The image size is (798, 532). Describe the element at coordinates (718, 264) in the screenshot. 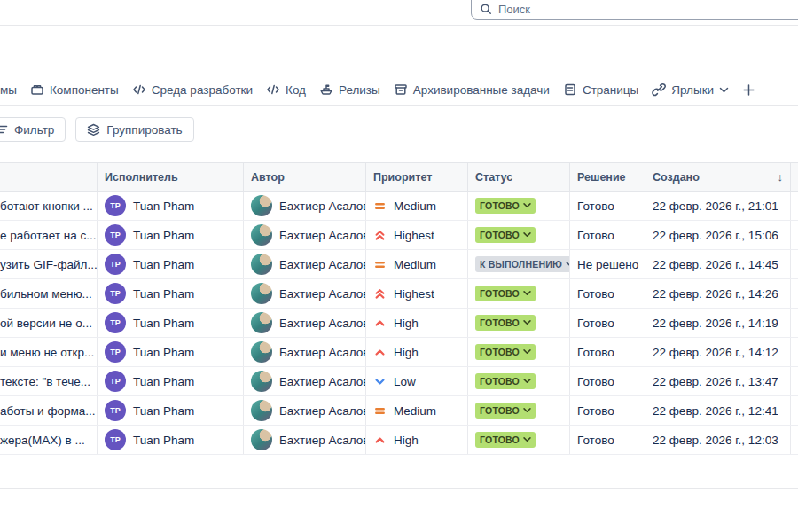

I see `created-cell: 22 февр. 2026 г., 14:45` at that location.